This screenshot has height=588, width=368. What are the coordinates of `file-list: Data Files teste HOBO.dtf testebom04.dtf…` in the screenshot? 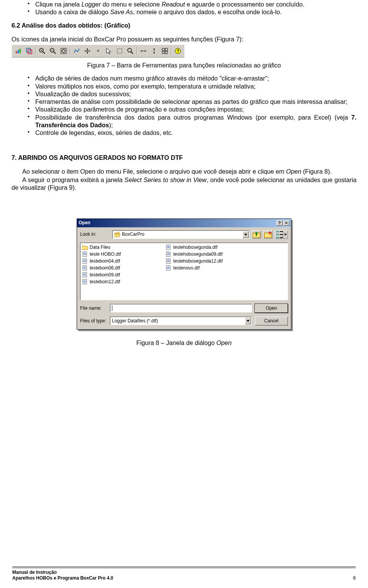 It's located at (184, 271).